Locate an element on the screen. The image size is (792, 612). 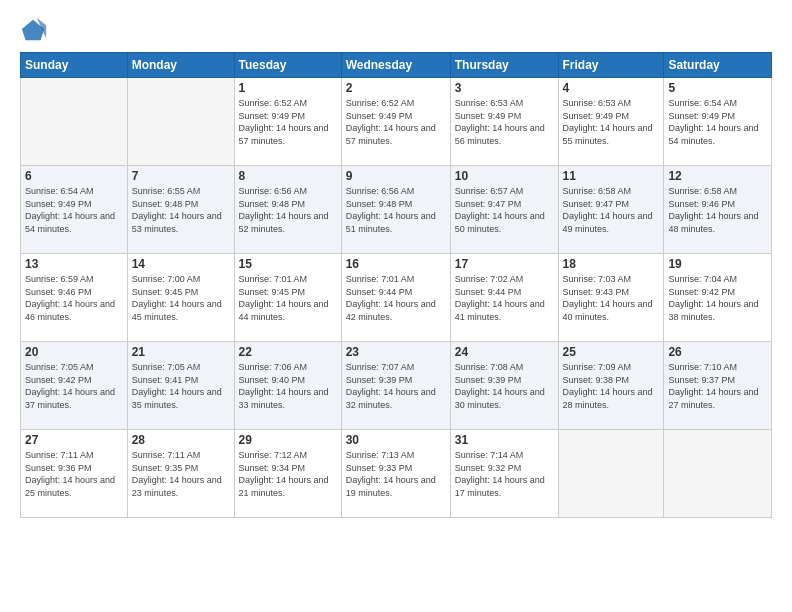
day-cell: 15Sunrise: 7:01 AM Sunset: 9:45 PM Dayli… is located at coordinates (288, 298).